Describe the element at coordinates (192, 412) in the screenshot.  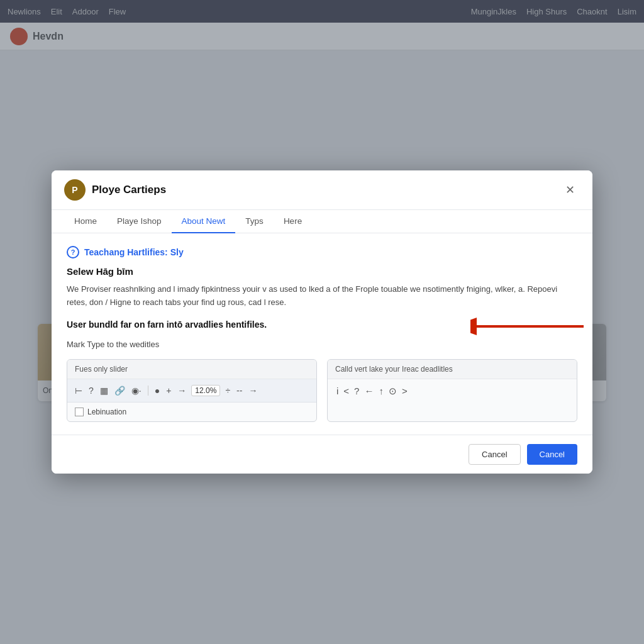
I see `panel-checkbox-row: Lebinuation` at that location.